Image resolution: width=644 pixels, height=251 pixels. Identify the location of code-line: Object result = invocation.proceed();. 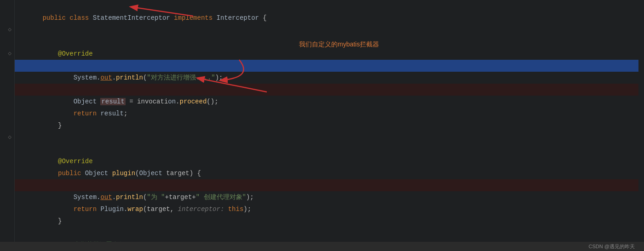
(327, 90).